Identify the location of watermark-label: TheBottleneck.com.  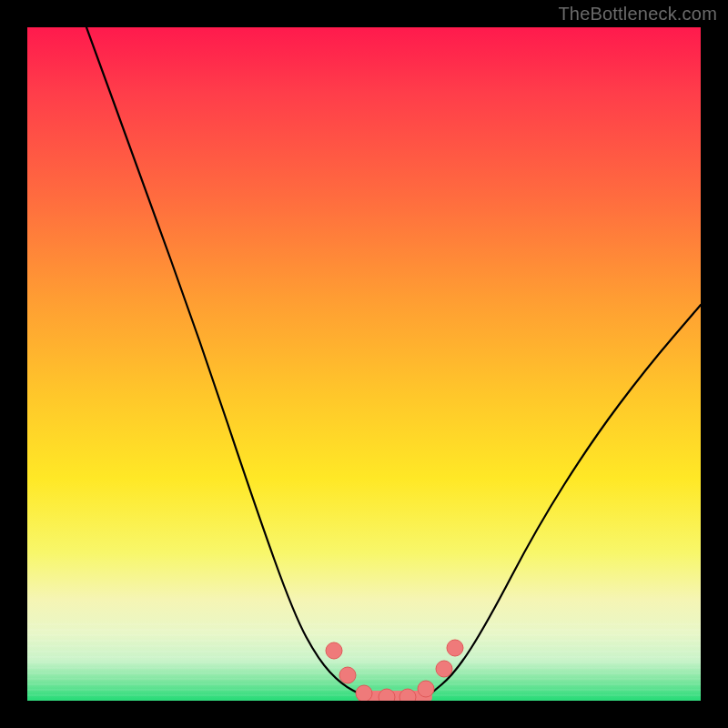
(637, 15).